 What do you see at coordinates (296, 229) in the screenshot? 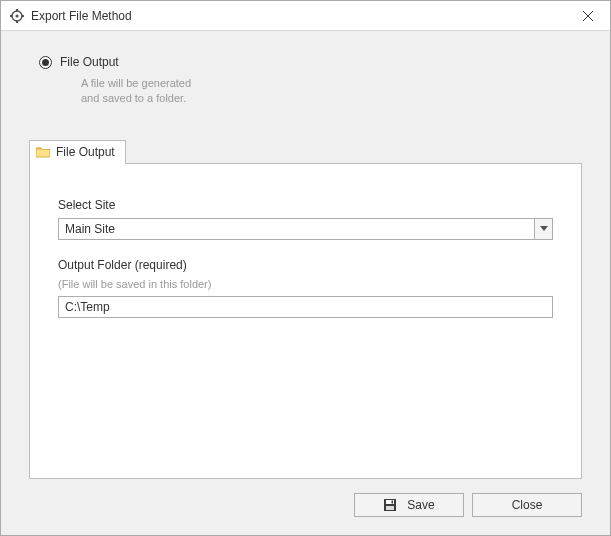
I see `select-site-value: Main Site` at bounding box center [296, 229].